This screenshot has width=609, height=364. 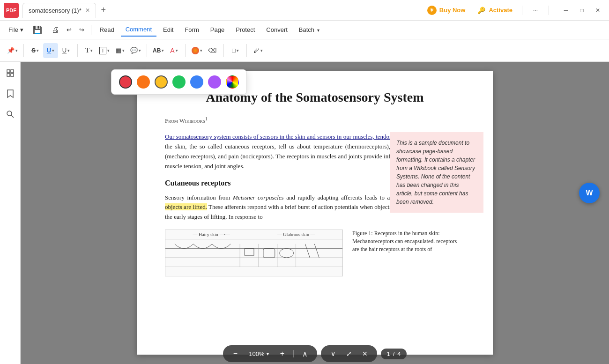 I want to click on callout-tool: 💬 ▾, so click(x=135, y=51).